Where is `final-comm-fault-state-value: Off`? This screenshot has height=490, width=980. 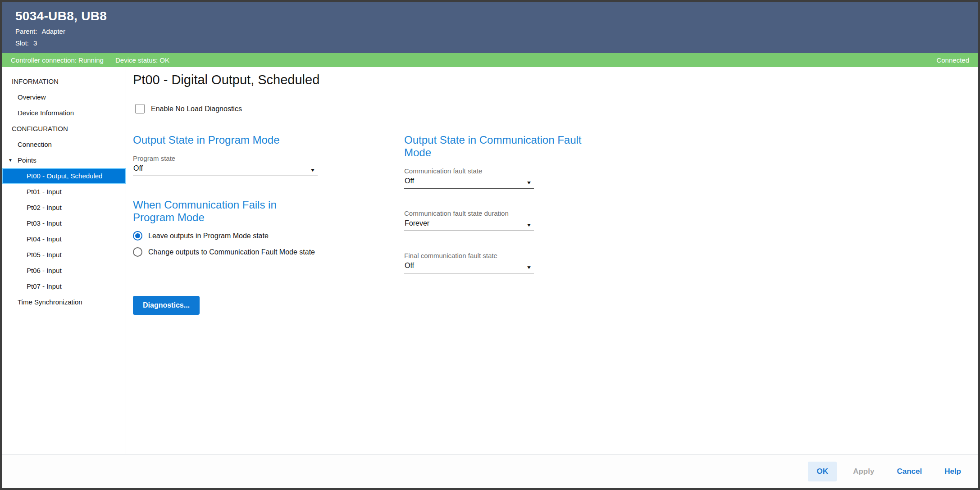 final-comm-fault-state-value: Off is located at coordinates (409, 266).